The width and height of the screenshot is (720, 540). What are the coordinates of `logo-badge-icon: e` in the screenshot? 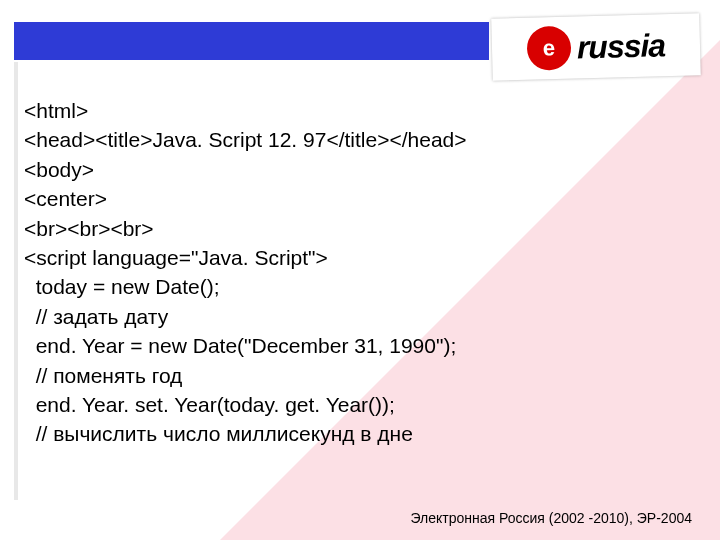 It's located at (548, 48).